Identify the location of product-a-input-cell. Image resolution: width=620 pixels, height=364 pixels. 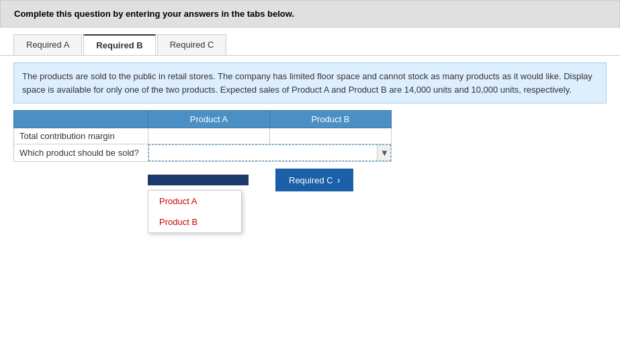
(210, 136).